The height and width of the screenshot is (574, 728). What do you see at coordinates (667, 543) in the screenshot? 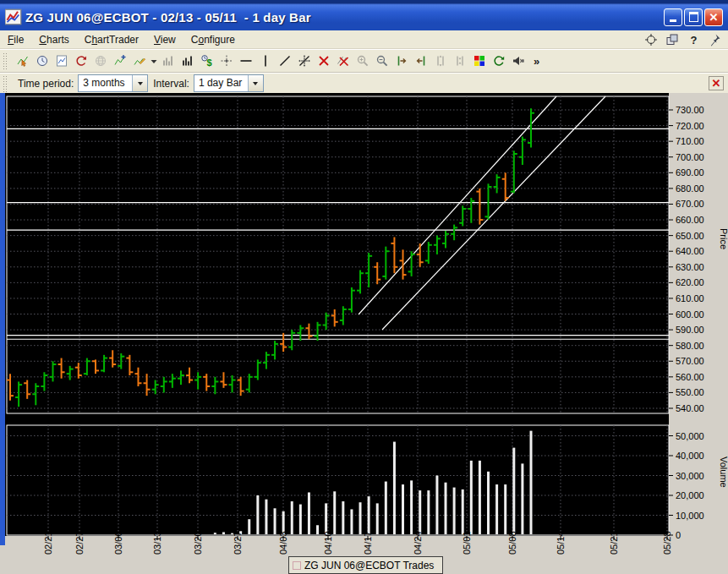
I see `date-tick-label: 05/28` at bounding box center [667, 543].